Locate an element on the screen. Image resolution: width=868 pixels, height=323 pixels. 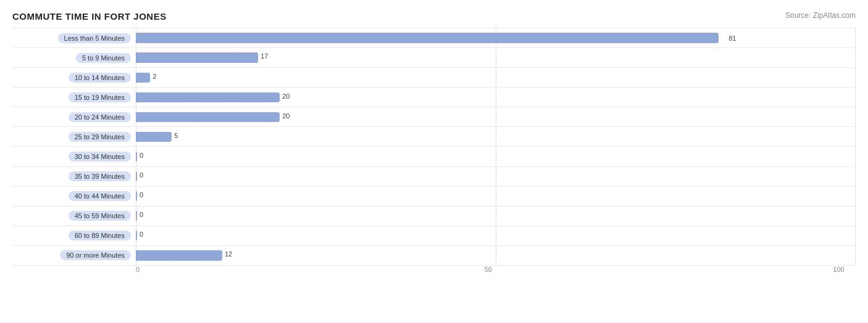
bar-row: 45 to 59 Minutes0 is located at coordinates (434, 216).